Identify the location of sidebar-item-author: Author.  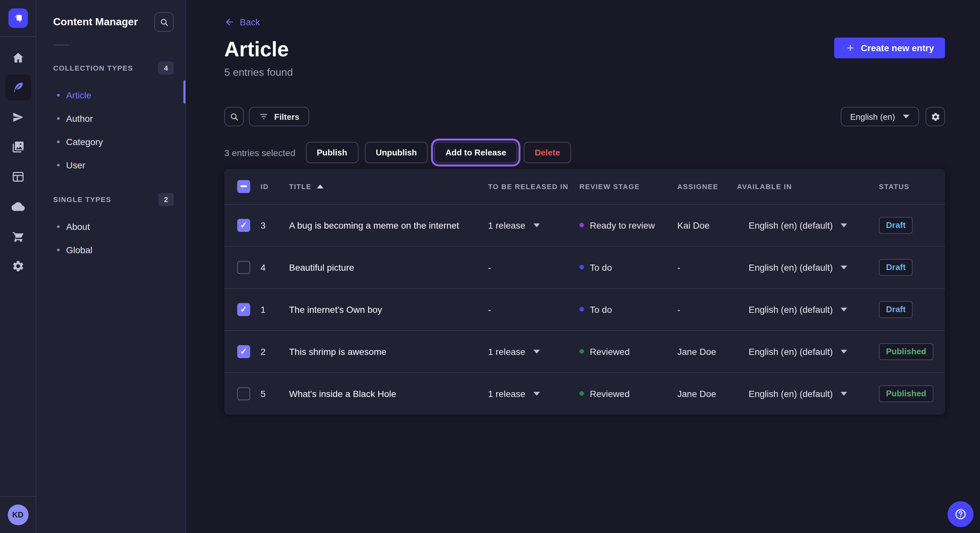
(111, 119).